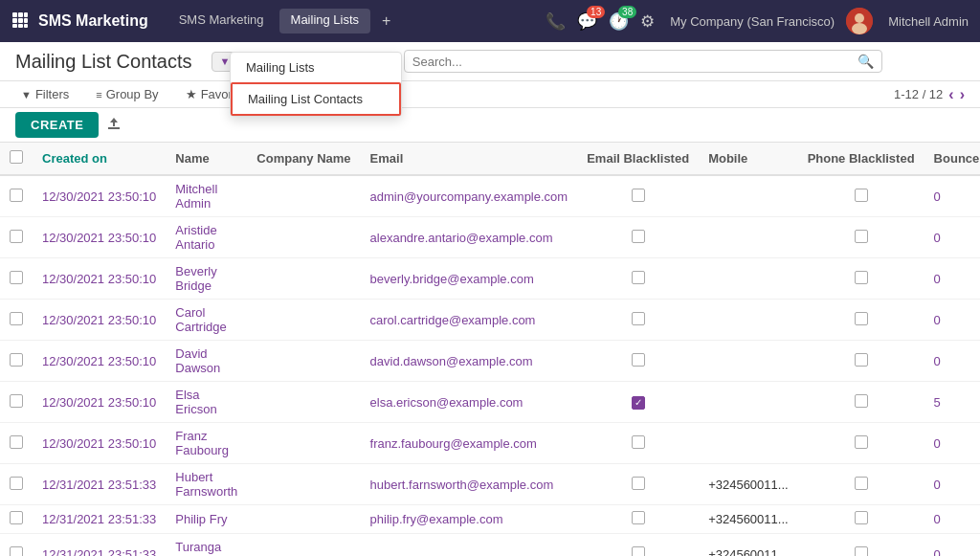 The image size is (980, 556). Describe the element at coordinates (16, 159) in the screenshot. I see `select-all-checkbox` at that location.